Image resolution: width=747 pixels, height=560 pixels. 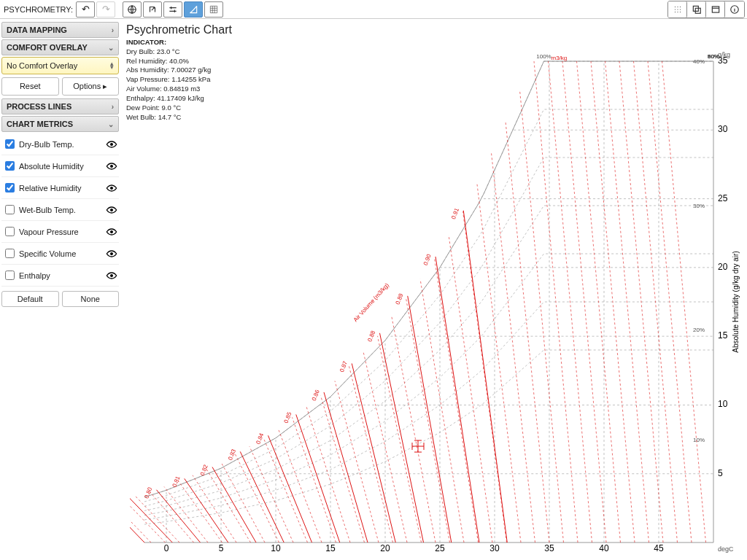 I want to click on chevron-down-icon: ⌄, so click(x=111, y=124).